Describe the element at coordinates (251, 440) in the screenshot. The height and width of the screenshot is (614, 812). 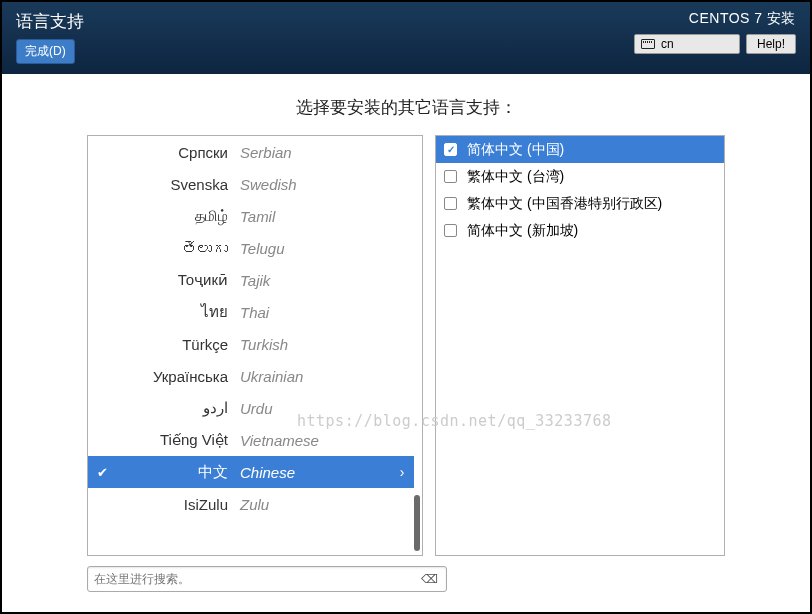
I see `language-row: Tiếng ViệtVietnamese` at that location.